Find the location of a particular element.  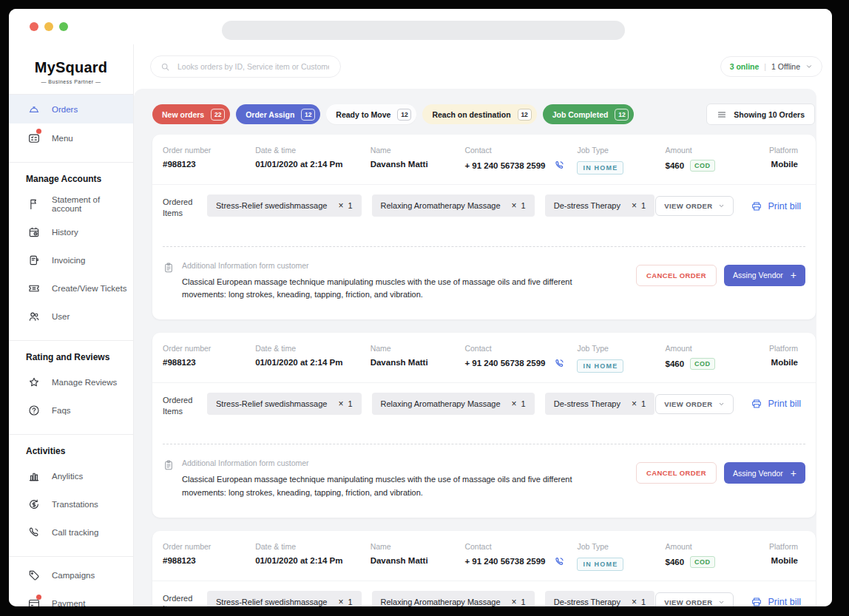

search-input is located at coordinates (253, 67).